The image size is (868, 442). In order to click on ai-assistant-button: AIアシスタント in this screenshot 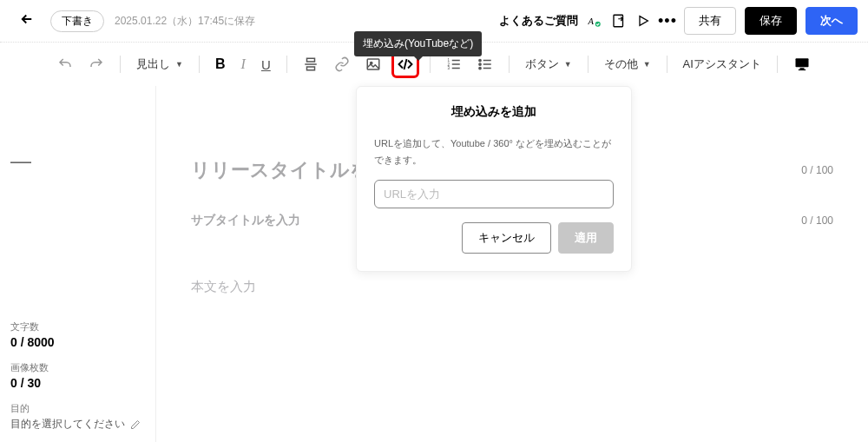, I will do `click(722, 64)`.